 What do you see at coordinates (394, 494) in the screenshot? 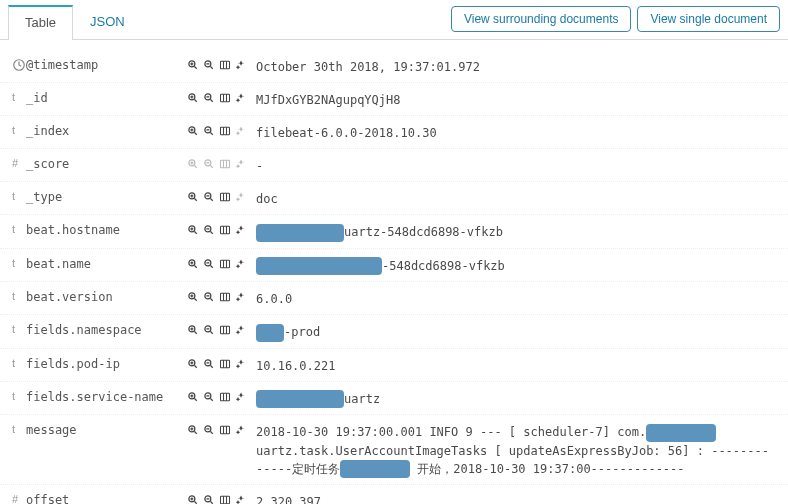
I see `field-row-offset: # offset 2,320,397` at bounding box center [394, 494].